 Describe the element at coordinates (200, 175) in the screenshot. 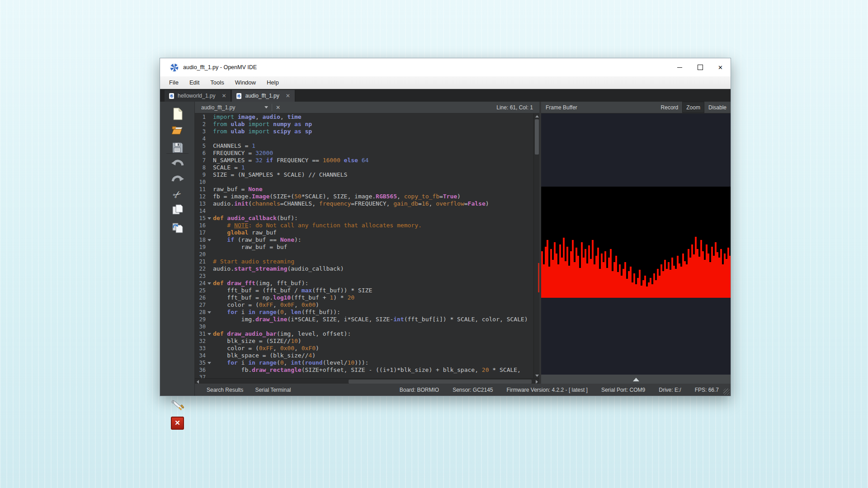

I see `line-number: 9` at that location.